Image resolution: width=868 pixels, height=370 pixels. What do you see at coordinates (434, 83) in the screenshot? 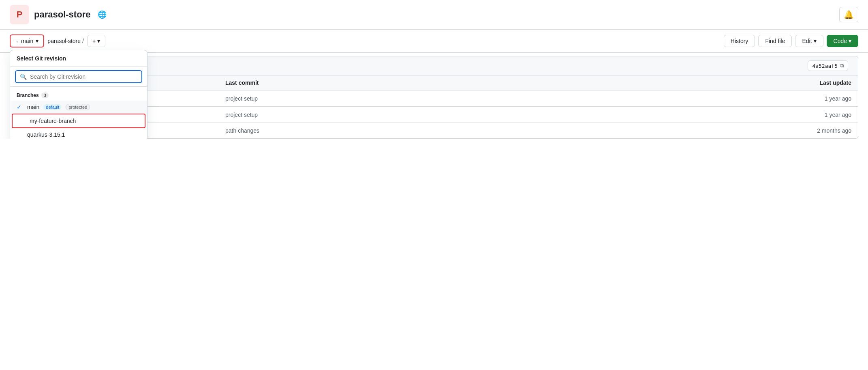
I see `col-commit-header: Last commit` at bounding box center [434, 83].